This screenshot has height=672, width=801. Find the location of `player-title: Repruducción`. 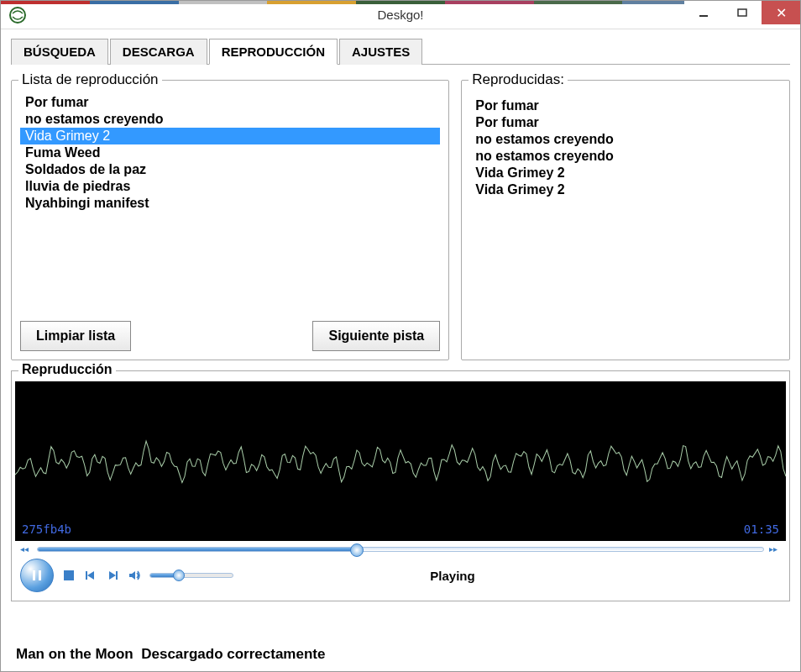

player-title: Repruducción is located at coordinates (67, 370).